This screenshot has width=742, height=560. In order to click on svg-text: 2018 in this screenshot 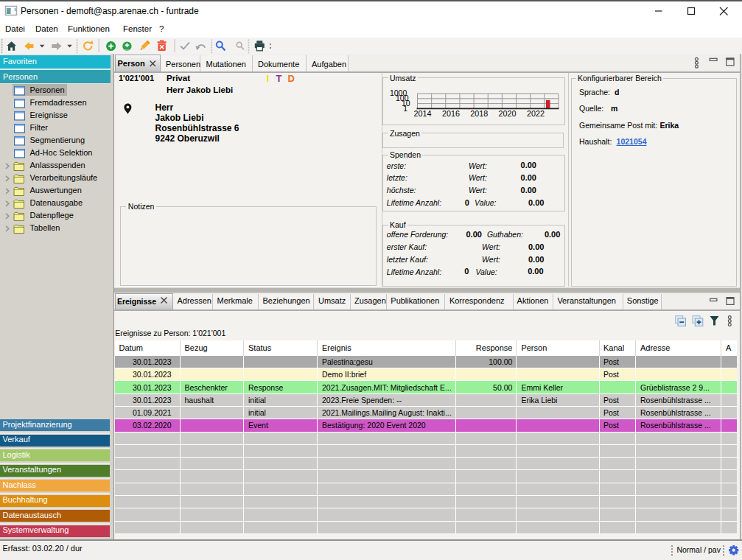, I will do `click(479, 113)`.